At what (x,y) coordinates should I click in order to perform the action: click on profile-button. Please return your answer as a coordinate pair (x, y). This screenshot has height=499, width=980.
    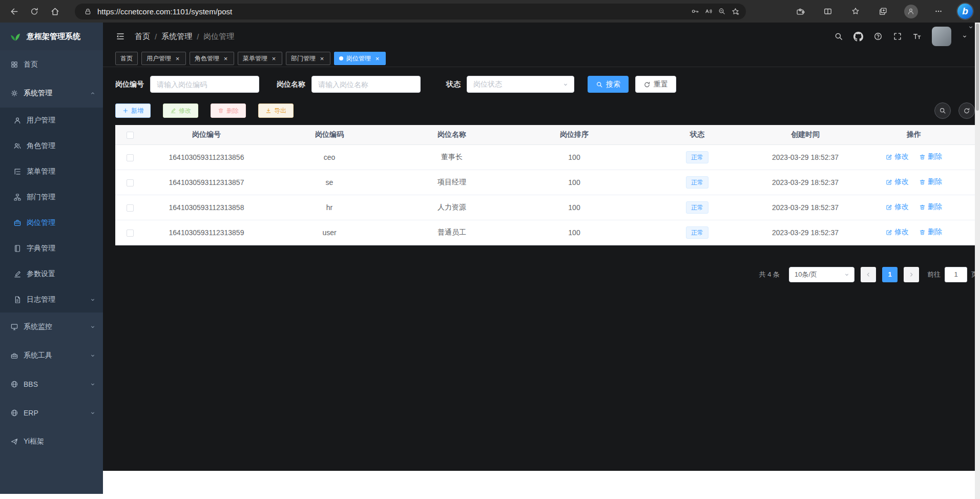
    Looking at the image, I should click on (911, 11).